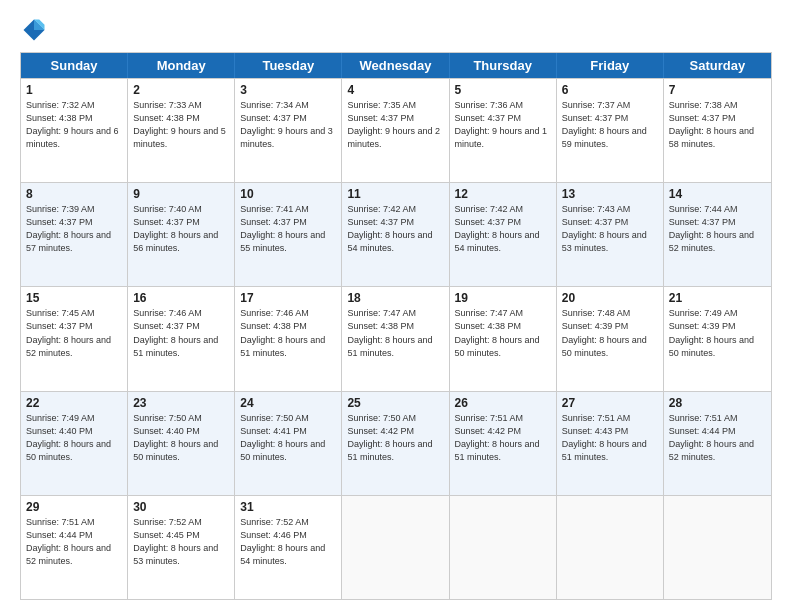  I want to click on table-row: 4Sunrise: 7:35 AM Sunset: 4:37 PM Daylig…, so click(396, 130).